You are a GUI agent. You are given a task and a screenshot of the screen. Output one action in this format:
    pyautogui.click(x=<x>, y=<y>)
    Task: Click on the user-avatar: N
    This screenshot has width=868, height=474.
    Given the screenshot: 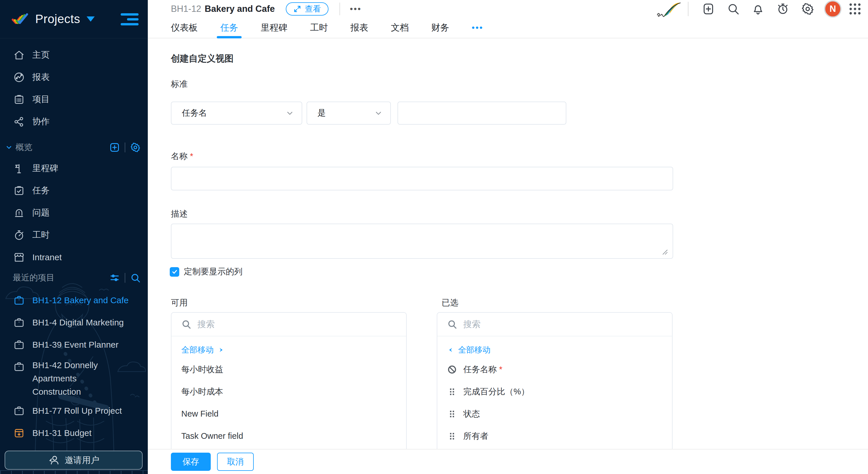 What is the action you would take?
    pyautogui.click(x=833, y=9)
    